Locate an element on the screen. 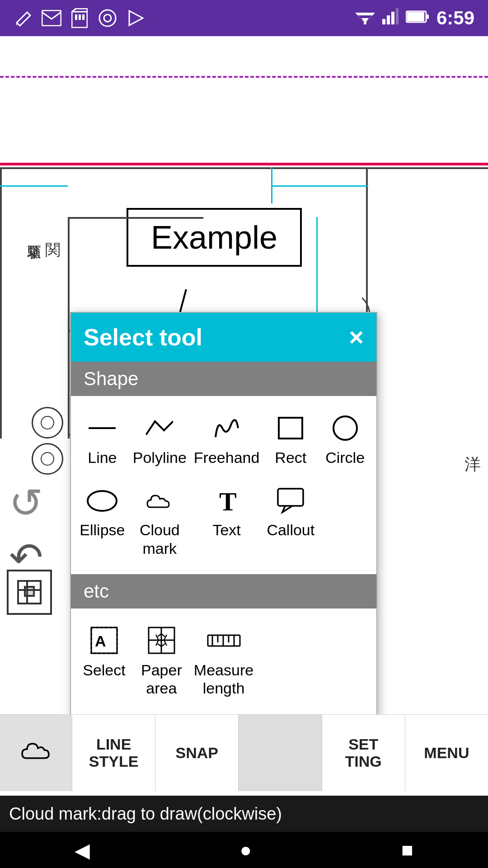 This screenshot has height=868, width=488. menu-btn: MENU is located at coordinates (446, 753).